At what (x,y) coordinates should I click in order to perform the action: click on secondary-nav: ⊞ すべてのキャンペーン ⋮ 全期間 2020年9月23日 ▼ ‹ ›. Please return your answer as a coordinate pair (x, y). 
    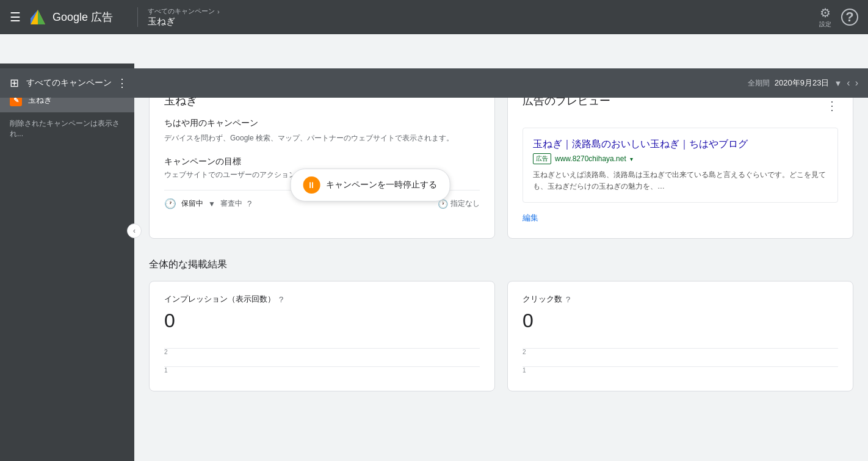
    Looking at the image, I should click on (434, 83).